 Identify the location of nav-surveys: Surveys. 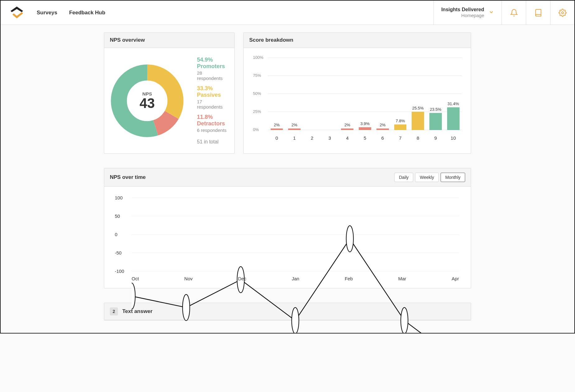
(47, 13).